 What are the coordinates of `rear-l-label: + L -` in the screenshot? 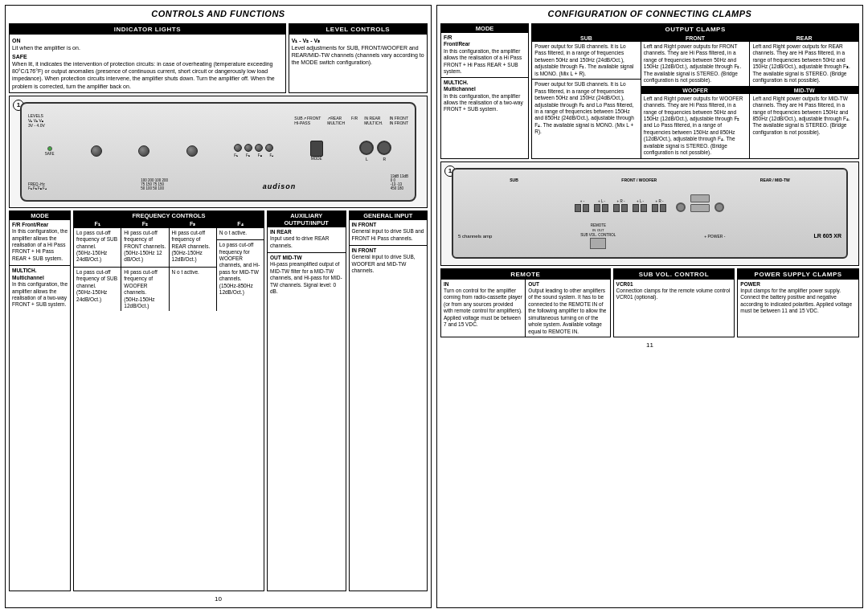 It's located at (640, 201).